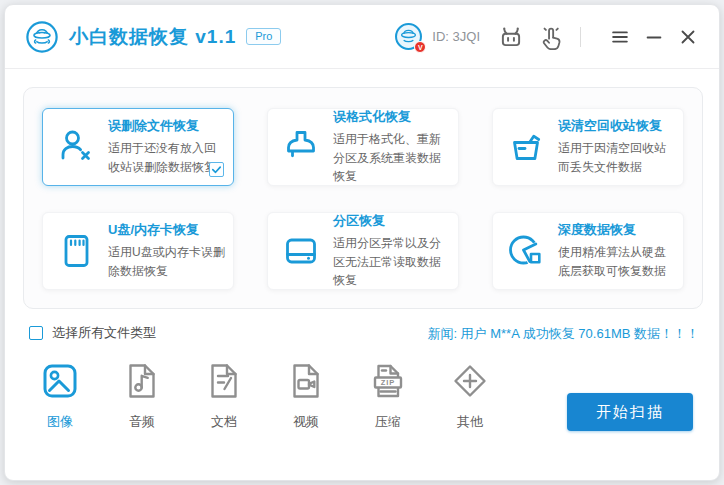  Describe the element at coordinates (76, 147) in the screenshot. I see `user-x-icon` at that location.